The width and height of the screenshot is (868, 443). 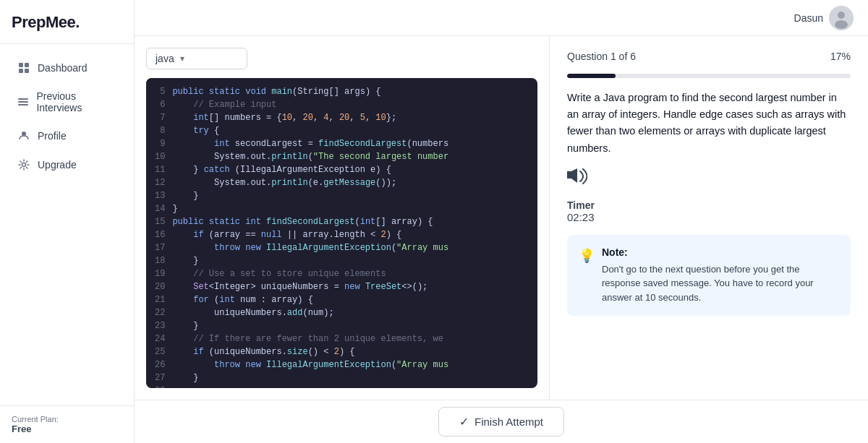 I want to click on note-content: Note: Don't go to the next question befo…, so click(x=720, y=276).